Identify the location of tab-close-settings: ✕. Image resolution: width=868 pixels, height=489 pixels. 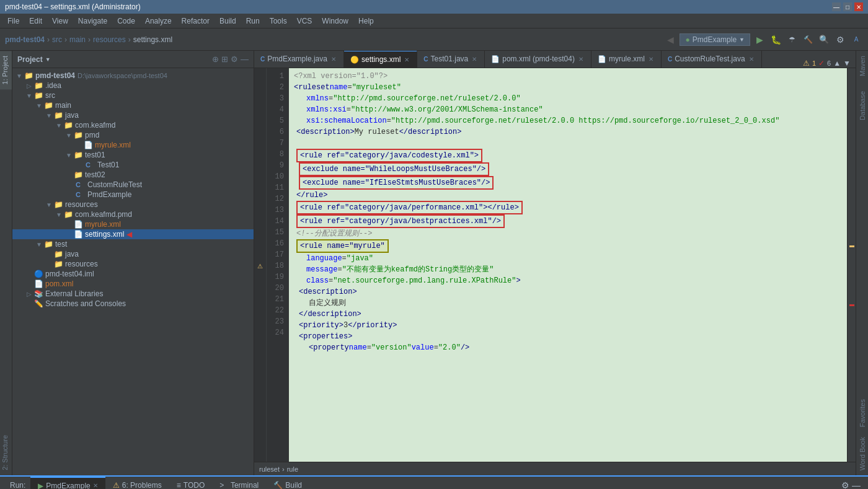
(407, 59).